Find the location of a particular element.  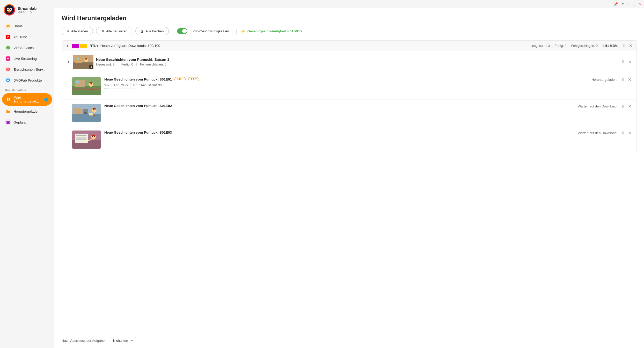

turbo-toggle is located at coordinates (182, 31).